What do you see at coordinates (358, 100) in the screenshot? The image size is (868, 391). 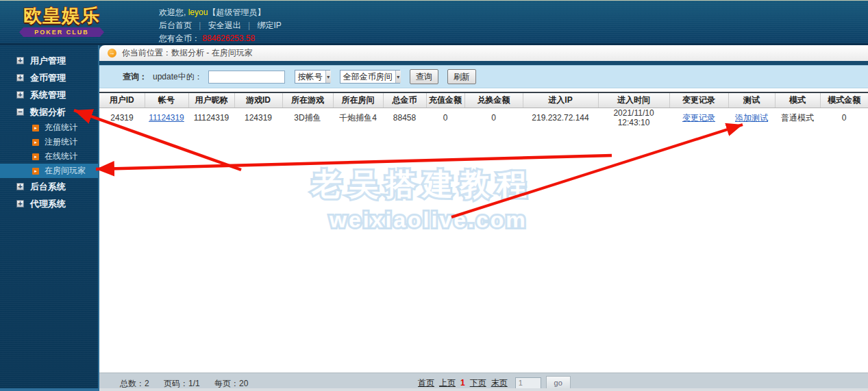 I see `column-header: 所在房间` at bounding box center [358, 100].